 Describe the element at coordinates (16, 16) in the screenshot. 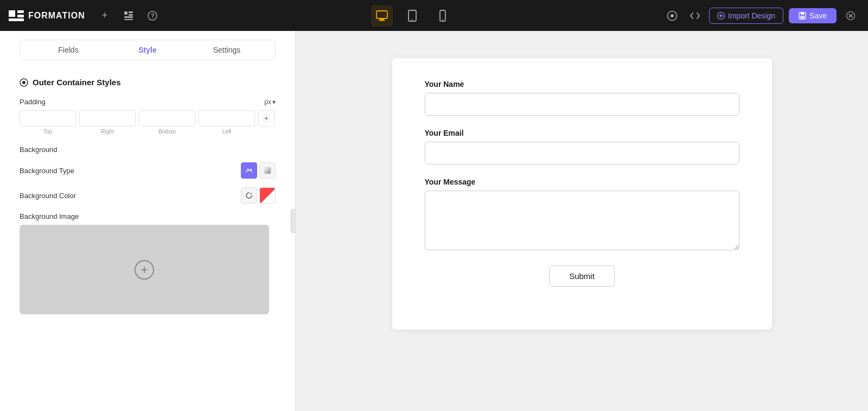

I see `logo-icon` at that location.